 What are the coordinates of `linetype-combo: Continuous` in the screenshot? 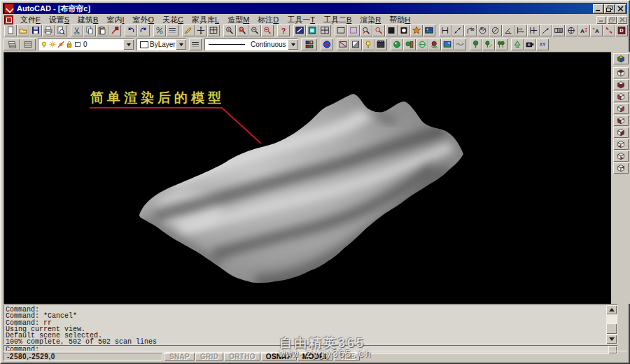 It's located at (251, 45).